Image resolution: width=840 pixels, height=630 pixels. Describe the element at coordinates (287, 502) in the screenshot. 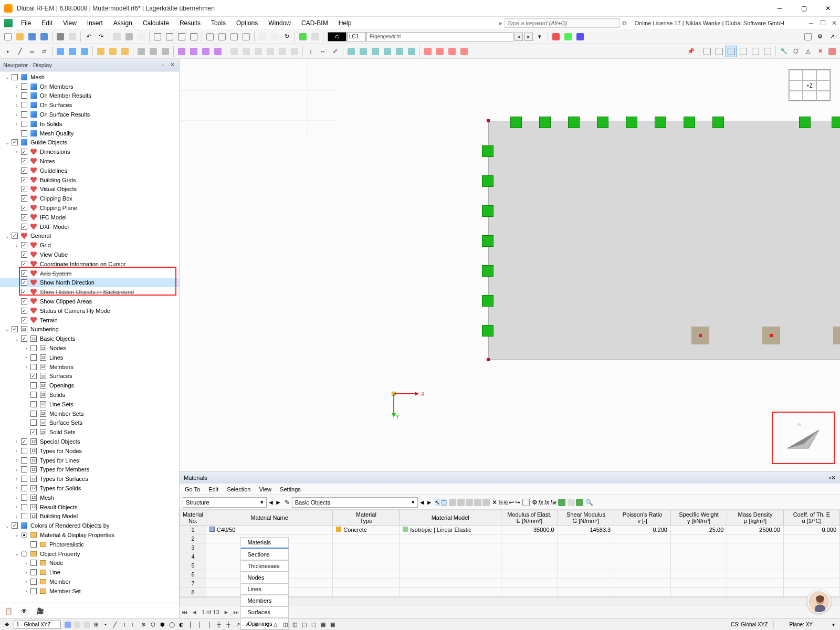

I see `edit-pencil-icon: ✎` at that location.